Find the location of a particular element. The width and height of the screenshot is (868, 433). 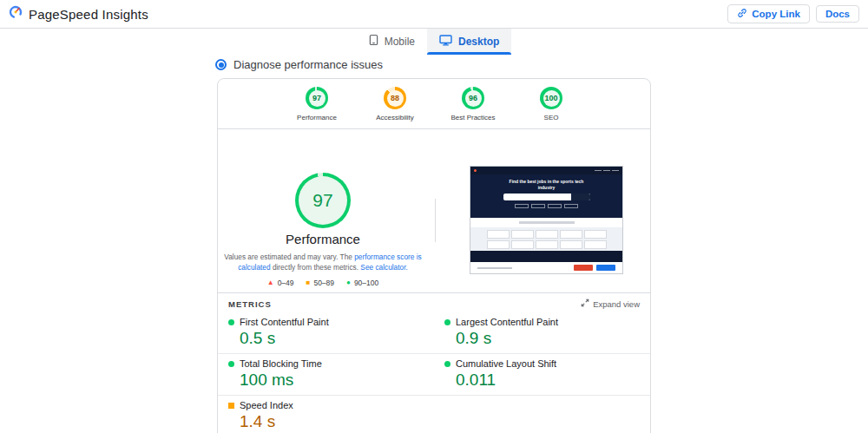

app-title: PageSpeed Insights is located at coordinates (89, 14).